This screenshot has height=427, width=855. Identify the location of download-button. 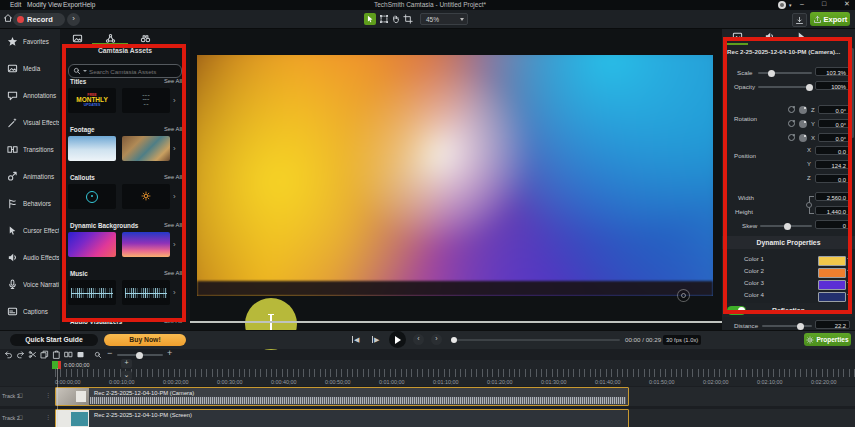
(800, 20).